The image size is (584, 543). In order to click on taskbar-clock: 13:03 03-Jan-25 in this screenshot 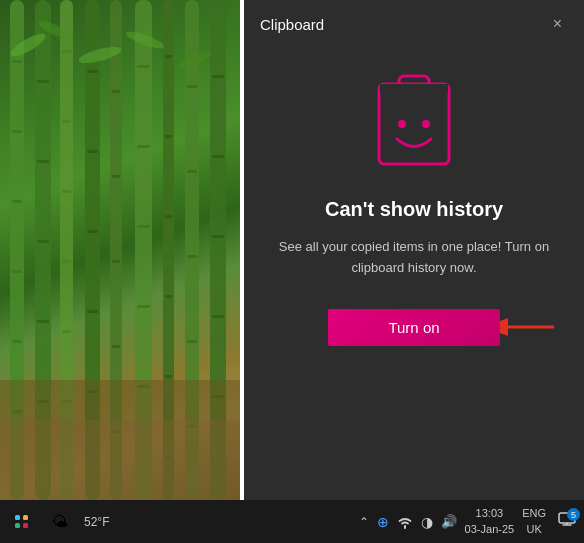, I will do `click(490, 522)`.